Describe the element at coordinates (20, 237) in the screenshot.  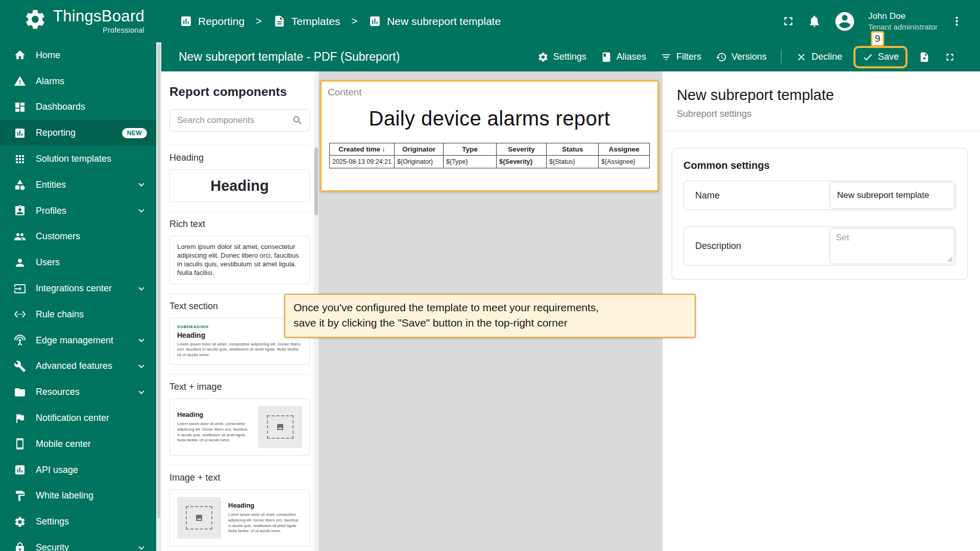
I see `customers-icon` at that location.